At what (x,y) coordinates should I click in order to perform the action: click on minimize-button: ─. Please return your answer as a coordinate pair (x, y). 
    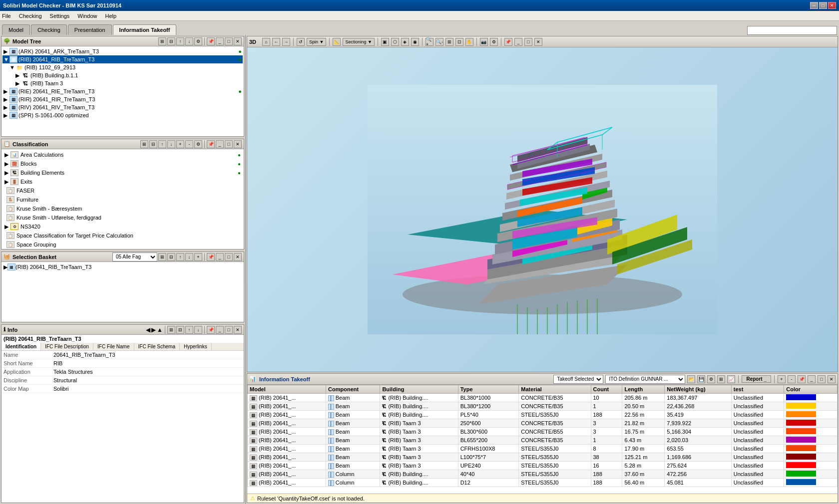
    Looking at the image, I should click on (814, 5).